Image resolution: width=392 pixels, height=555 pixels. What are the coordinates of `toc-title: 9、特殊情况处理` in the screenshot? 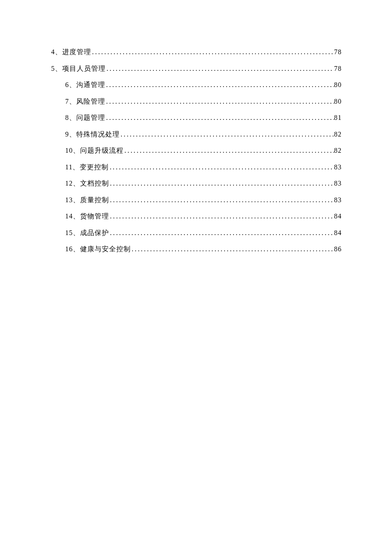 It's located at (92, 135).